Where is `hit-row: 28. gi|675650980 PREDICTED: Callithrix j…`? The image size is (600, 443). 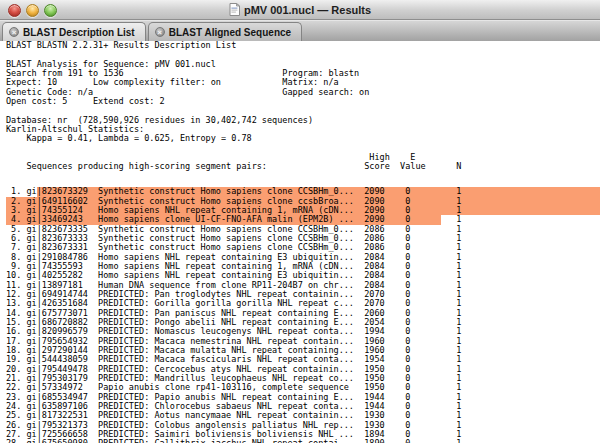 hit-row: 28. gi|675650980 PREDICTED: Callithrix j… is located at coordinates (300, 441).